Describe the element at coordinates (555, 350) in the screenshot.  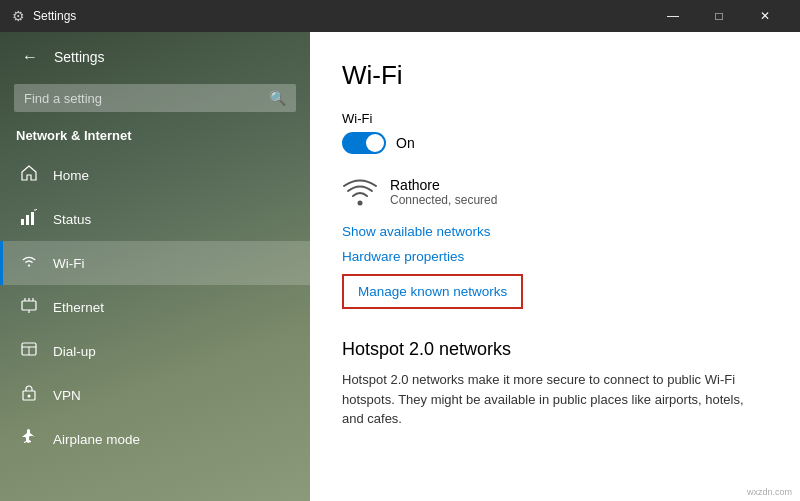
I see `hotspot-title: Hotspot 2.0 networks` at that location.